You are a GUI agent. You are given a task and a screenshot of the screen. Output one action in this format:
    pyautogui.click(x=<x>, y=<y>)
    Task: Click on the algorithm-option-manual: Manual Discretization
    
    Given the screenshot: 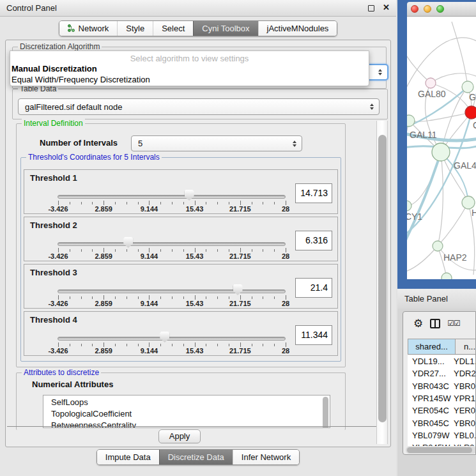 What is the action you would take?
    pyautogui.click(x=189, y=69)
    